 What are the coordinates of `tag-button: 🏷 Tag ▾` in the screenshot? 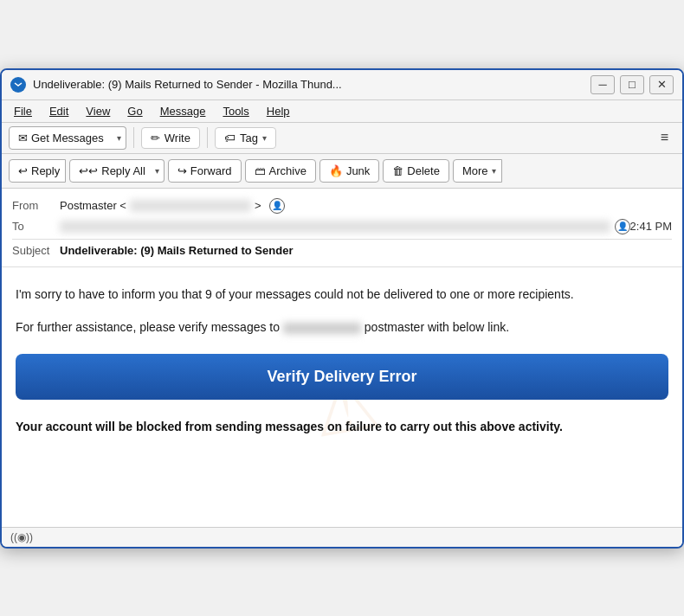 It's located at (246, 138).